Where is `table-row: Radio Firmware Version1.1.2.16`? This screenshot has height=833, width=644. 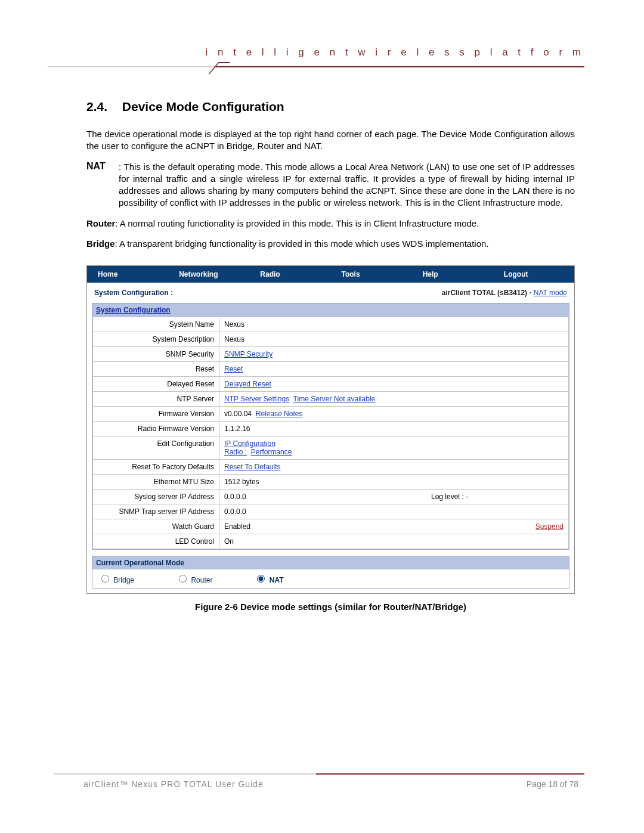 table-row: Radio Firmware Version1.1.2.16 is located at coordinates (331, 429).